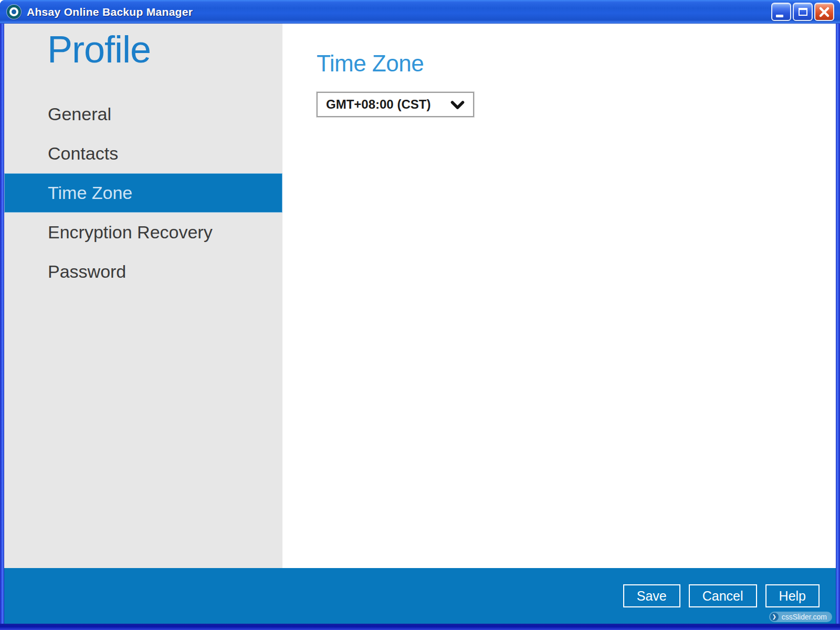 This screenshot has height=630, width=840. What do you see at coordinates (99, 50) in the screenshot?
I see `page-title: Profile` at bounding box center [99, 50].